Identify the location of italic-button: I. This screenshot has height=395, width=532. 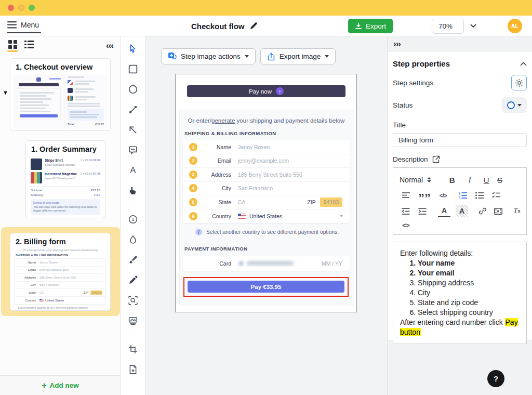
(470, 180).